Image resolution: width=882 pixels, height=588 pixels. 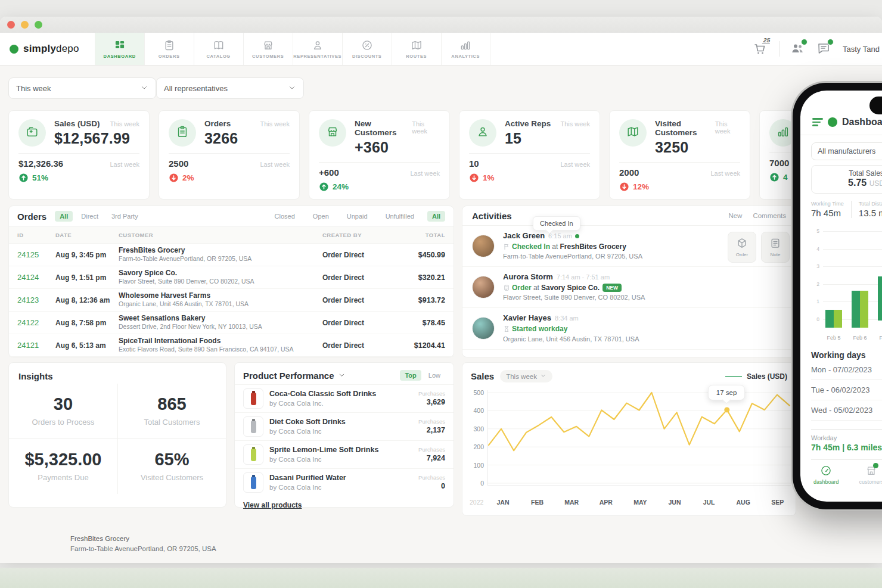 I want to click on product-row: Diet Coke Soft Drinks by Coca Cola Inc P…, so click(x=344, y=427).